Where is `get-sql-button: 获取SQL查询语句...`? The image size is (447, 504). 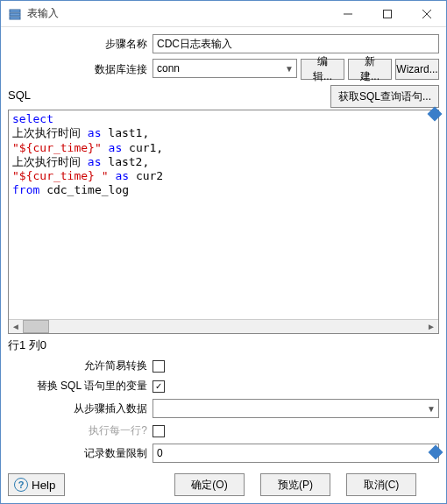
get-sql-button: 获取SQL查询语句... is located at coordinates (385, 96).